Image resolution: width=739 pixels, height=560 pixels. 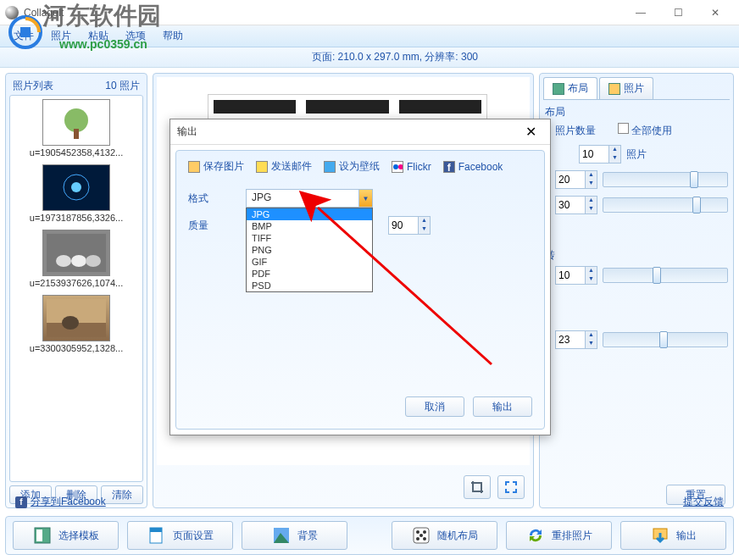 I want to click on list-item: u=1973187856,3326..., so click(x=76, y=193).